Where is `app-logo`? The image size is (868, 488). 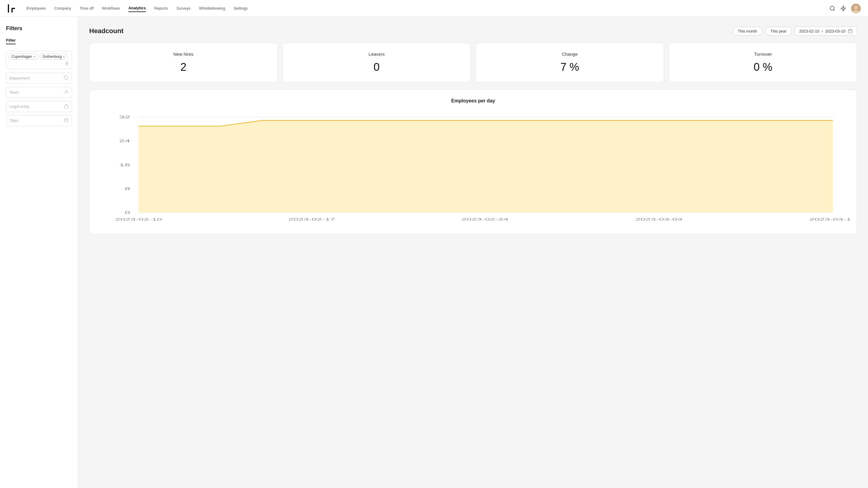 app-logo is located at coordinates (12, 8).